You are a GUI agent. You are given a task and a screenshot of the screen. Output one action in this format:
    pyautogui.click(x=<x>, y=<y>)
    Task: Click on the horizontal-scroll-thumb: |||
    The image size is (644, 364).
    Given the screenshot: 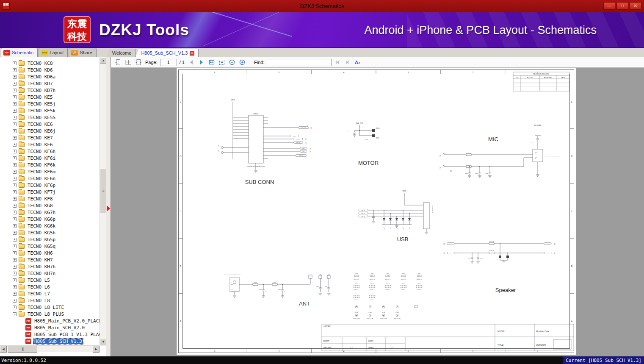 What is the action you would take?
    pyautogui.click(x=22, y=349)
    